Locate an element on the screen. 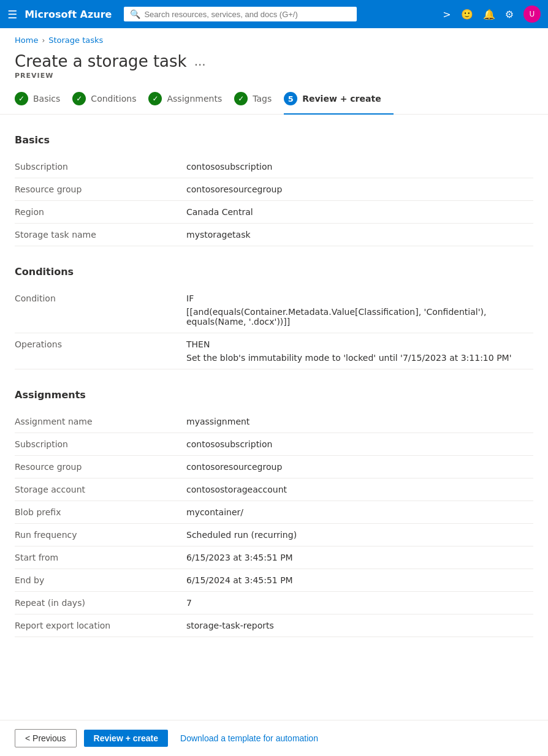  breadcrumb-home: Home is located at coordinates (26, 40).